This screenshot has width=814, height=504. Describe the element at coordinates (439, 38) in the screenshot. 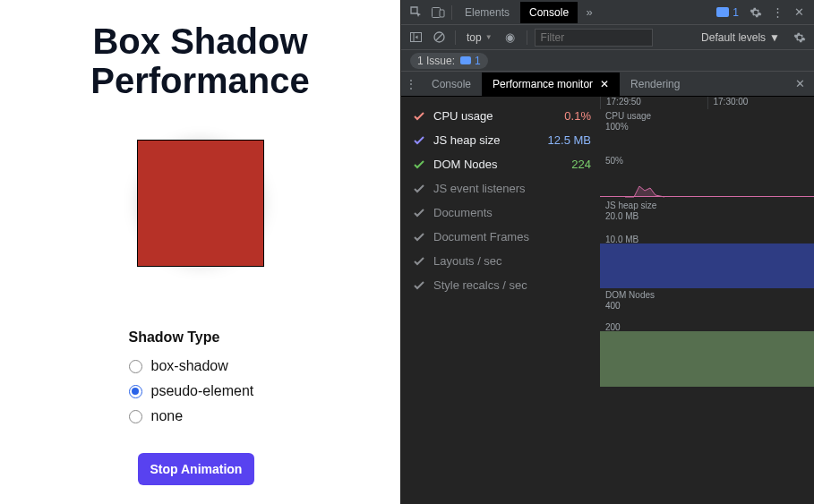

I see `clear-console-icon` at that location.